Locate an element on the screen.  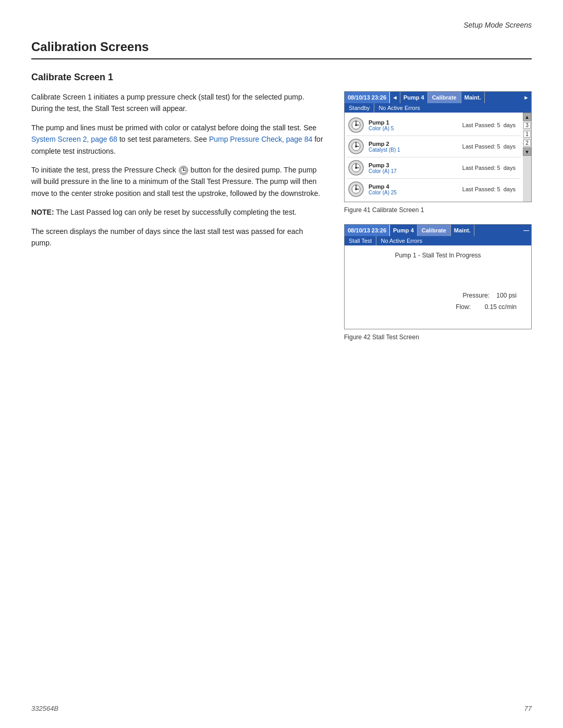
pump-row-3: Pump 3 Color (A) 17 Last Passed: 5 days is located at coordinates (434, 168).